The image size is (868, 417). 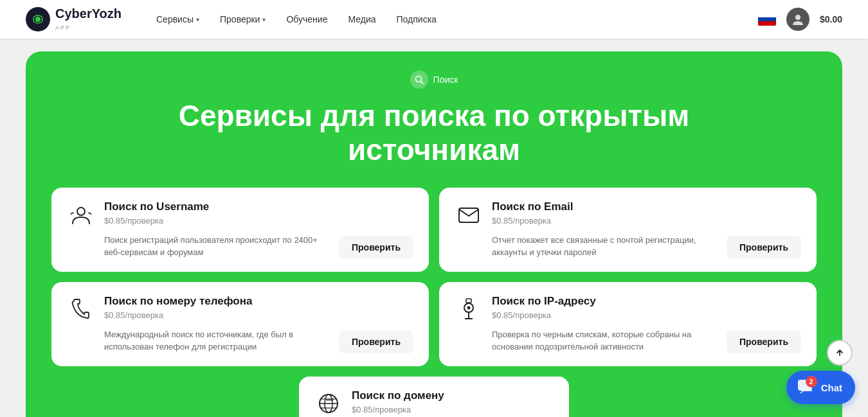 What do you see at coordinates (628, 324) in the screenshot?
I see `card-ip: Поиск по IP-адресу $0.85/проверка Провер…` at bounding box center [628, 324].